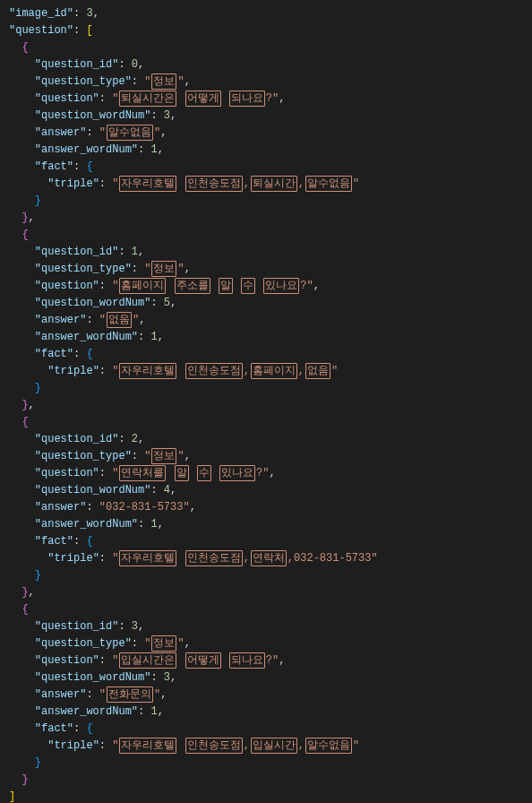  Describe the element at coordinates (266, 65) in the screenshot. I see `code-line: "question_id": 0,` at that location.